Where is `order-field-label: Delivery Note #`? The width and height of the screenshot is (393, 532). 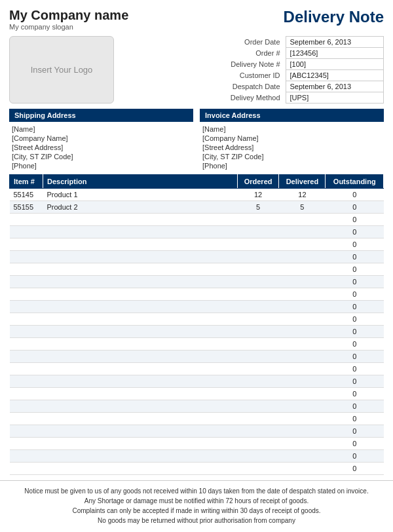 order-field-label: Delivery Note # is located at coordinates (250, 64).